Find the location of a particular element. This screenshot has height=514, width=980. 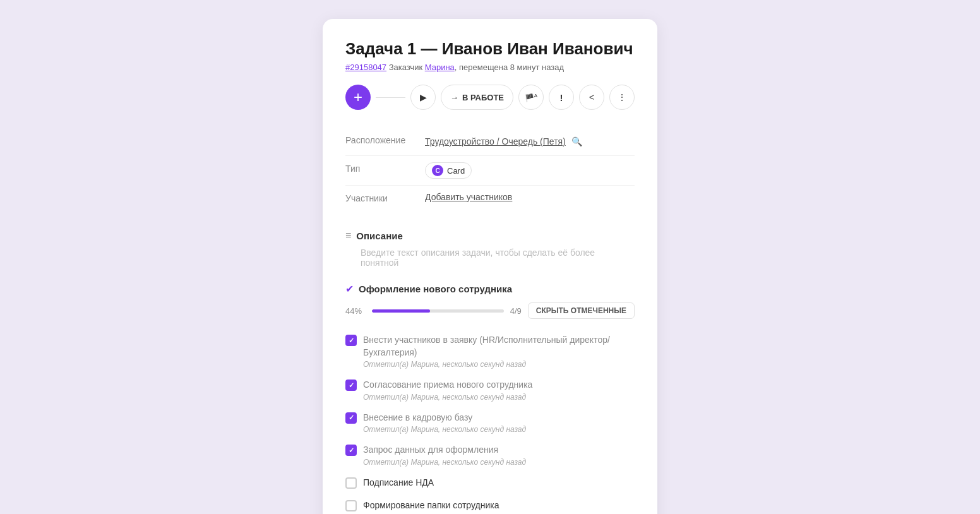

add-participants-link: Добавить участников is located at coordinates (469, 197).